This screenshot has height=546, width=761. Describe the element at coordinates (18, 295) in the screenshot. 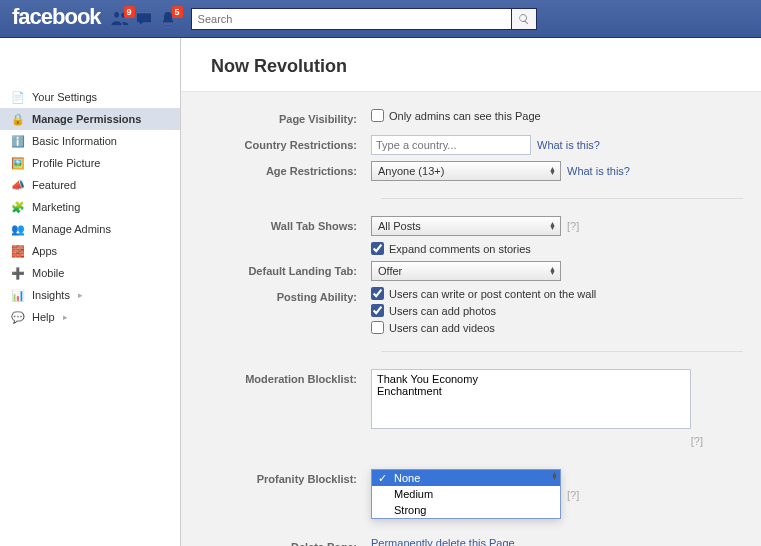

I see `insights-icon: 📊` at that location.